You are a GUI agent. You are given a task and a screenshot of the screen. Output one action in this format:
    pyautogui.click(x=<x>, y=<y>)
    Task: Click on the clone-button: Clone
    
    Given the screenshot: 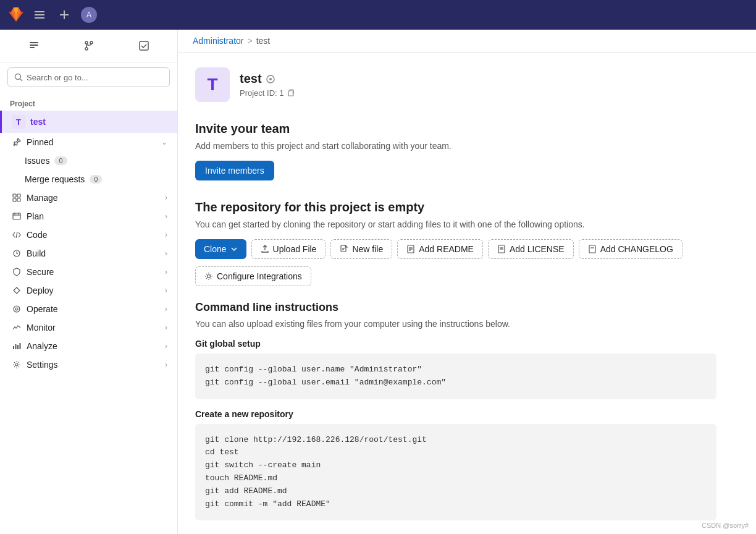 What is the action you would take?
    pyautogui.click(x=221, y=249)
    